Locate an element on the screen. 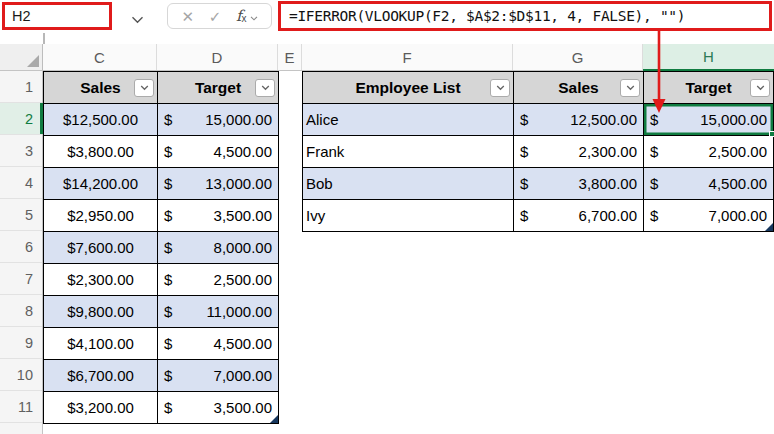 This screenshot has height=434, width=774. cell-c9: $4,100.00 is located at coordinates (101, 344).